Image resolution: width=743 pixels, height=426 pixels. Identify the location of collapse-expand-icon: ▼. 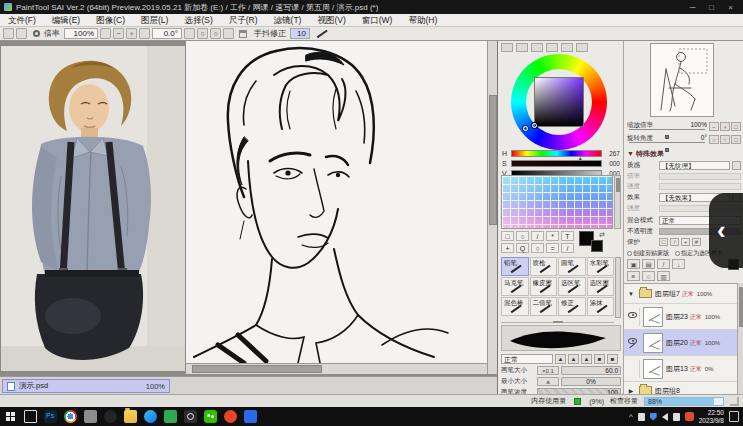
(631, 294).